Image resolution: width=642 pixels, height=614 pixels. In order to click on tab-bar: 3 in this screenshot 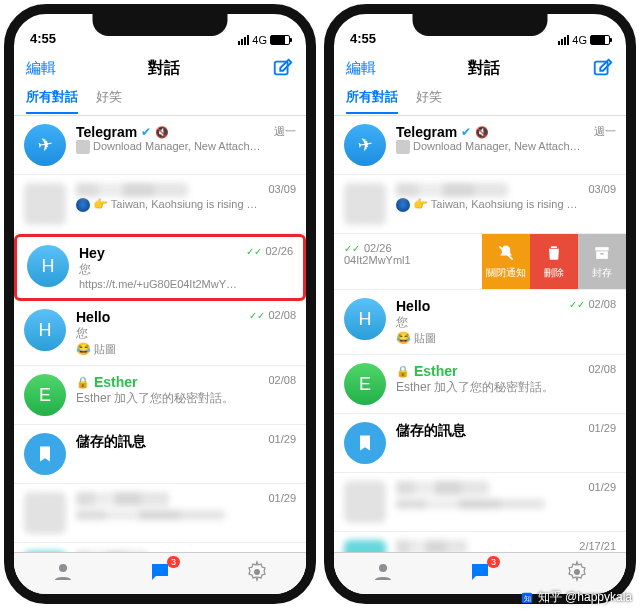, I will do `click(160, 573)`.